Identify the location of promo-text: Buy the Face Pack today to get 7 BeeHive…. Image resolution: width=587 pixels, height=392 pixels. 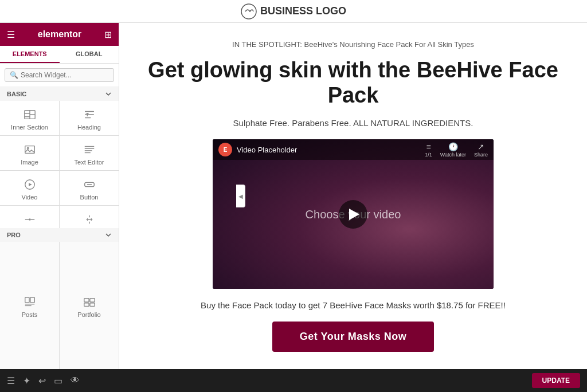
(353, 305).